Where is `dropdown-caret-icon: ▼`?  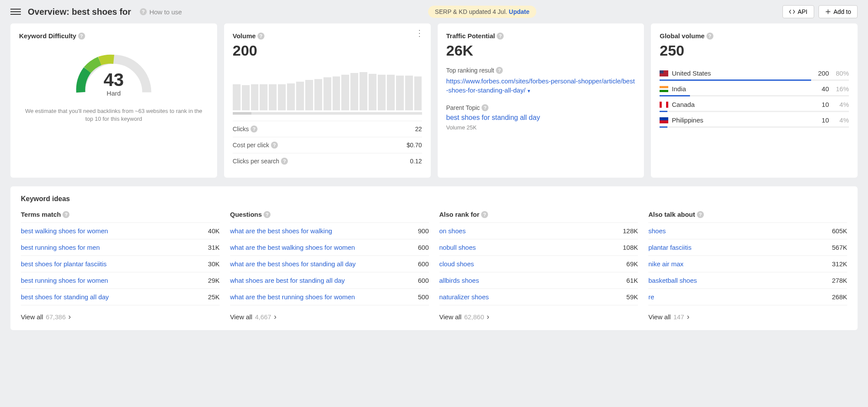 dropdown-caret-icon: ▼ is located at coordinates (529, 91).